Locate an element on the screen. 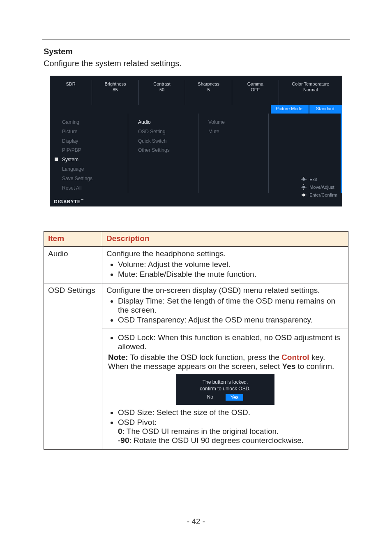  note-text-3: to confirm. is located at coordinates (315, 366).